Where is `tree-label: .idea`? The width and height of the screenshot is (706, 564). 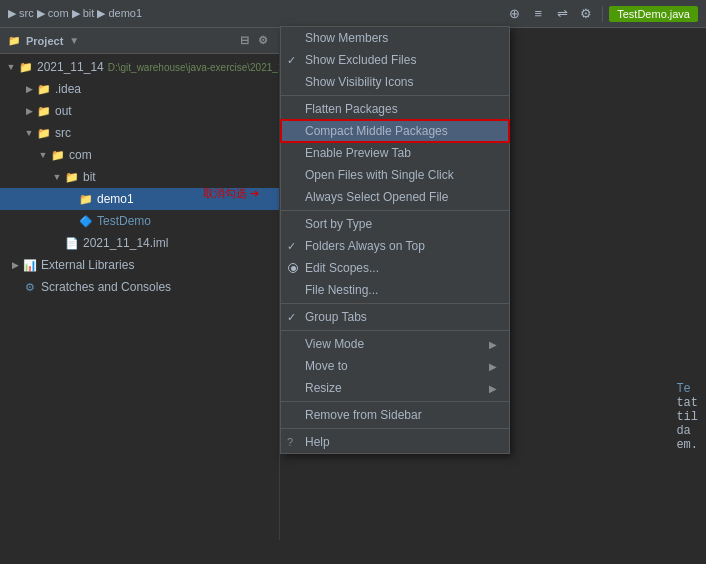
tree-label: .idea is located at coordinates (68, 89).